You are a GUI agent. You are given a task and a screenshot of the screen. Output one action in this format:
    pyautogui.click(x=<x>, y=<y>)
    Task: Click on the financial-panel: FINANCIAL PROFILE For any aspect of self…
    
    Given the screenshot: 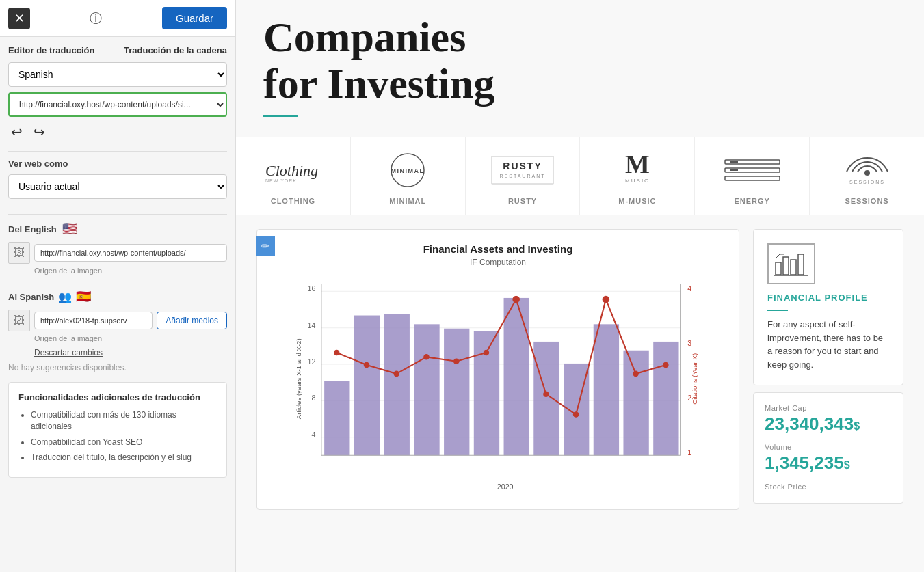 What is the action you would take?
    pyautogui.click(x=828, y=369)
    